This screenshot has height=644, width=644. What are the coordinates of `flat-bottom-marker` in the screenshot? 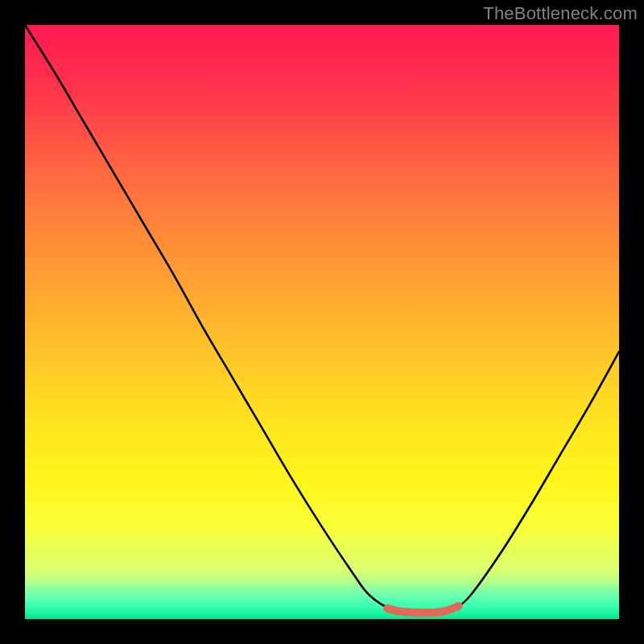 It's located at (423, 609).